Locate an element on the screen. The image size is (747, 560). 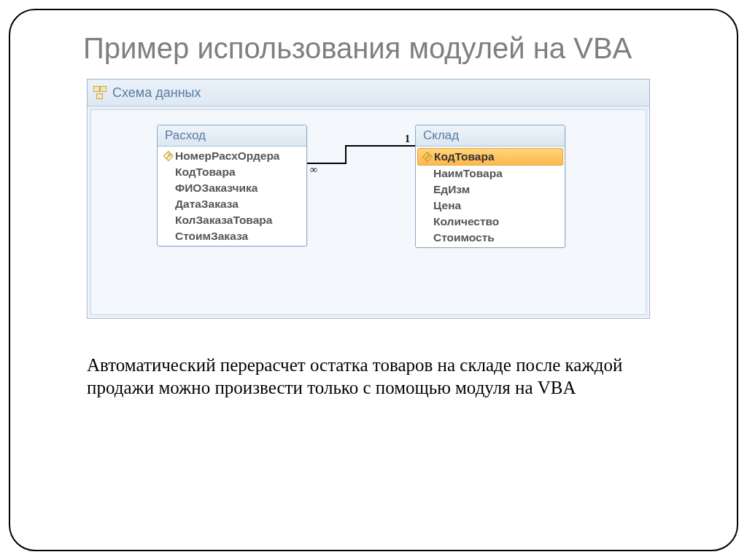
relationships-icon is located at coordinates (100, 93).